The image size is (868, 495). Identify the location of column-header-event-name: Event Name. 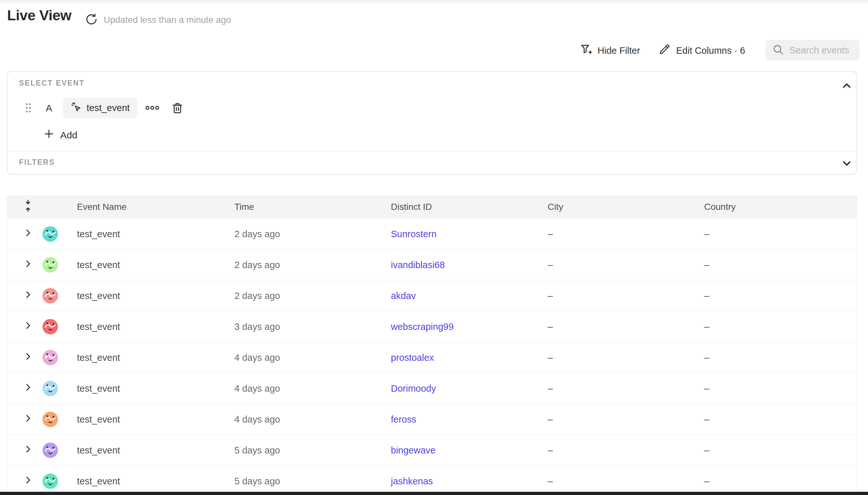
(102, 207).